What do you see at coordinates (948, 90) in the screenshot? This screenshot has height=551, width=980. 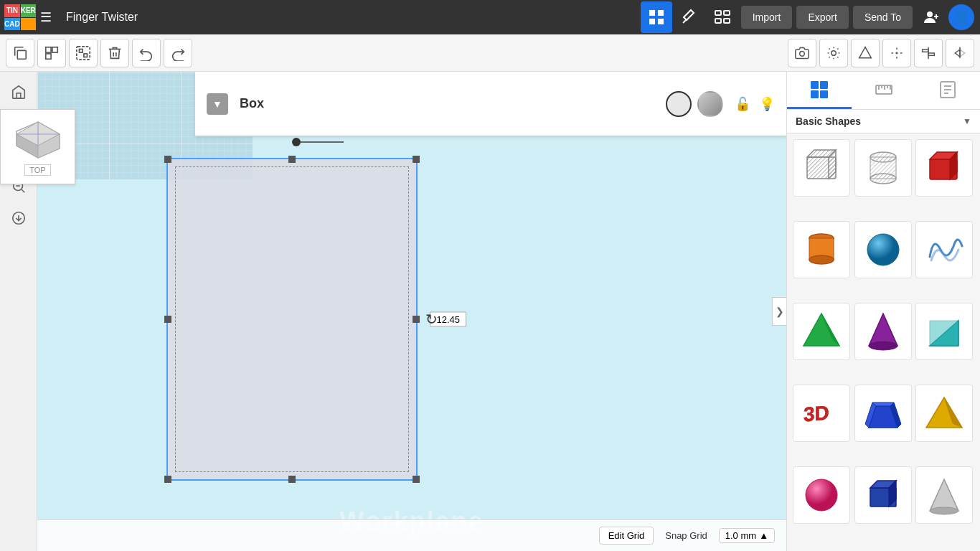 I see `tab-notes` at bounding box center [948, 90].